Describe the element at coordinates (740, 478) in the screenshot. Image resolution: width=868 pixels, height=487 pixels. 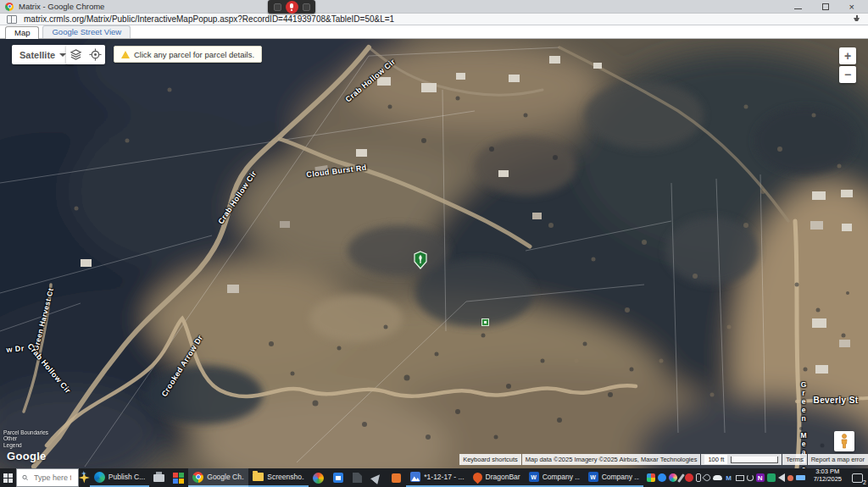
I see `monitor-icon` at that location.